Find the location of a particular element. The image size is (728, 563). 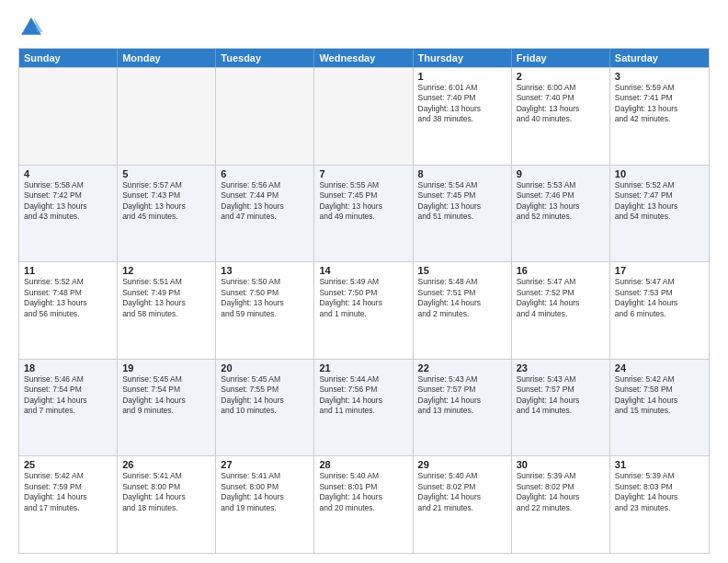

day-number: 29 is located at coordinates (462, 465).